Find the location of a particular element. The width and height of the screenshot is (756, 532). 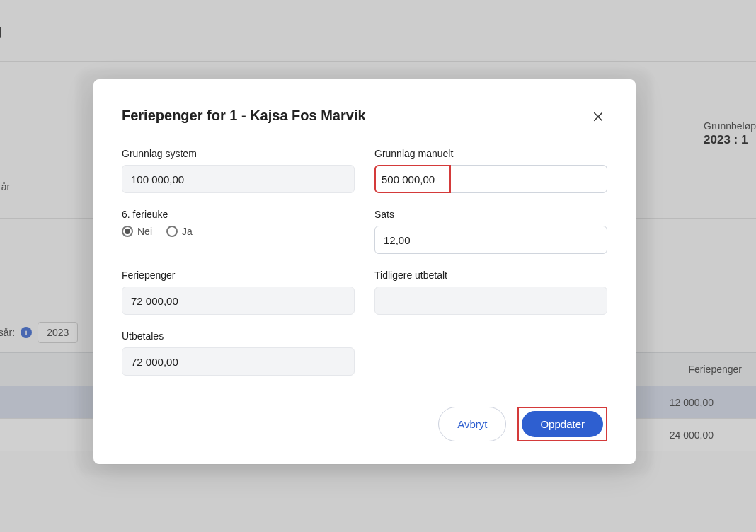

label-tidligere: Tidligere utbetalt is located at coordinates (491, 275).